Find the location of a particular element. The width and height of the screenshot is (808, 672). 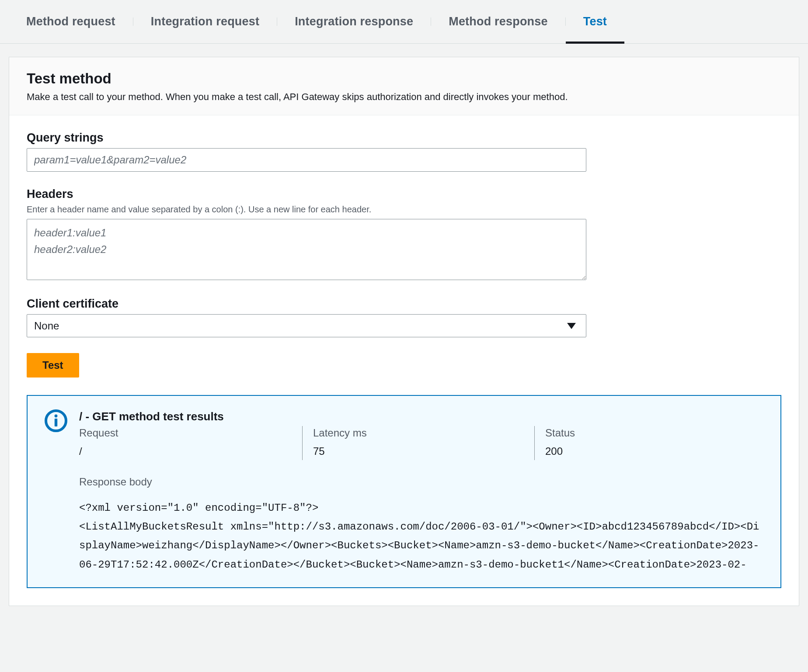

panel-title: Test method is located at coordinates (404, 79).